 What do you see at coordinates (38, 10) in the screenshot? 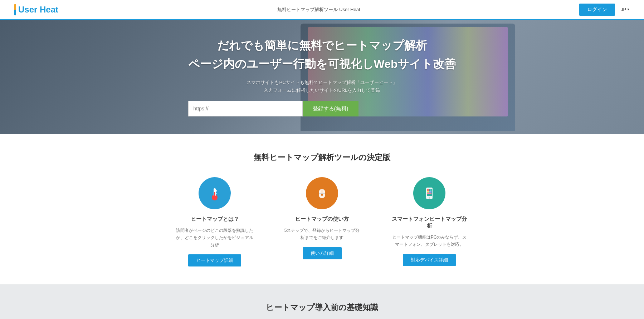
I see `logo-text: User Heat` at bounding box center [38, 10].